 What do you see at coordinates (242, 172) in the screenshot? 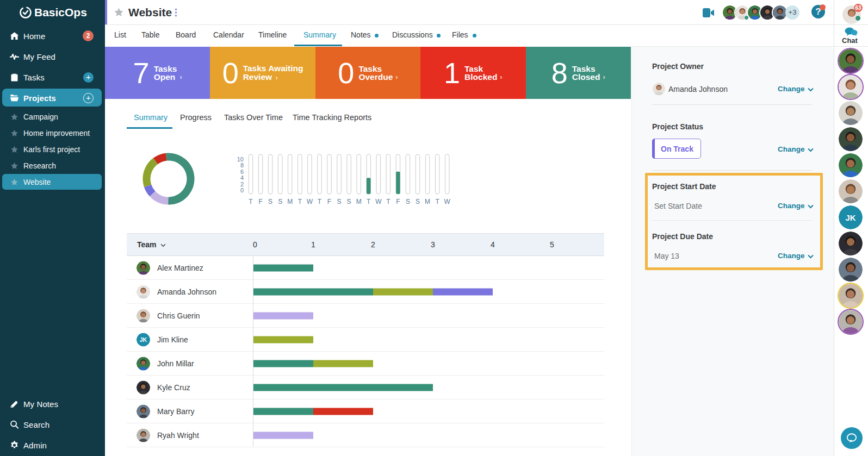
I see `svg-text: 6` at bounding box center [242, 172].